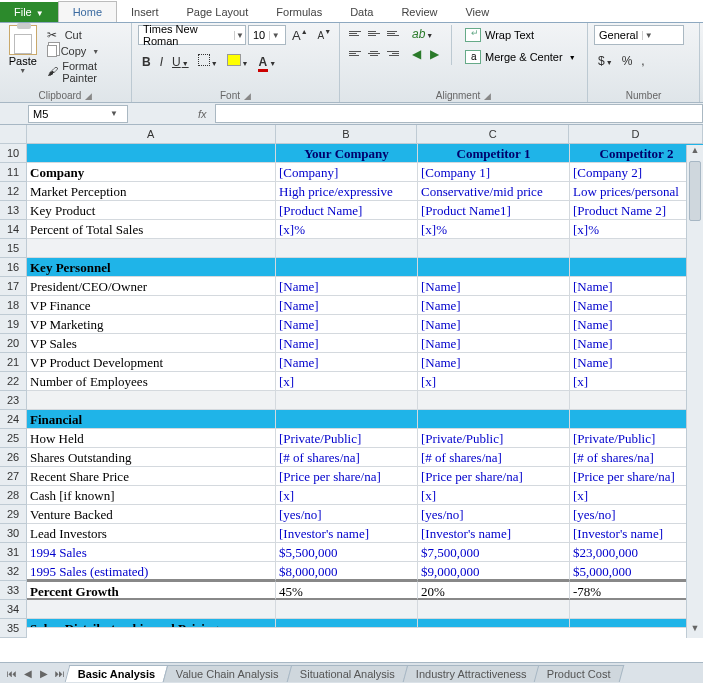 The width and height of the screenshot is (703, 683). I want to click on cell: [Company 2], so click(636, 172).